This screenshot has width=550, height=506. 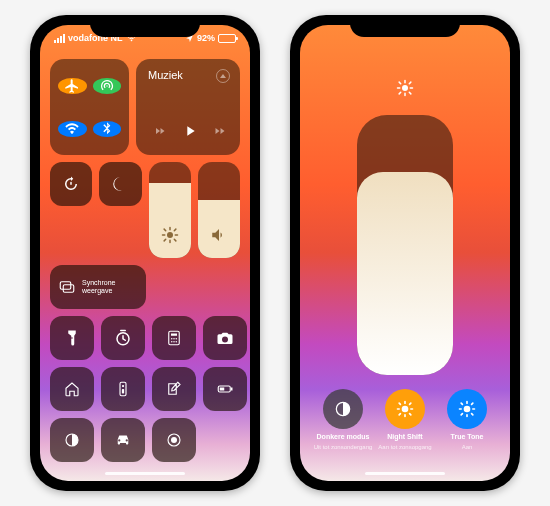 I want to click on notes-button, so click(x=174, y=389).